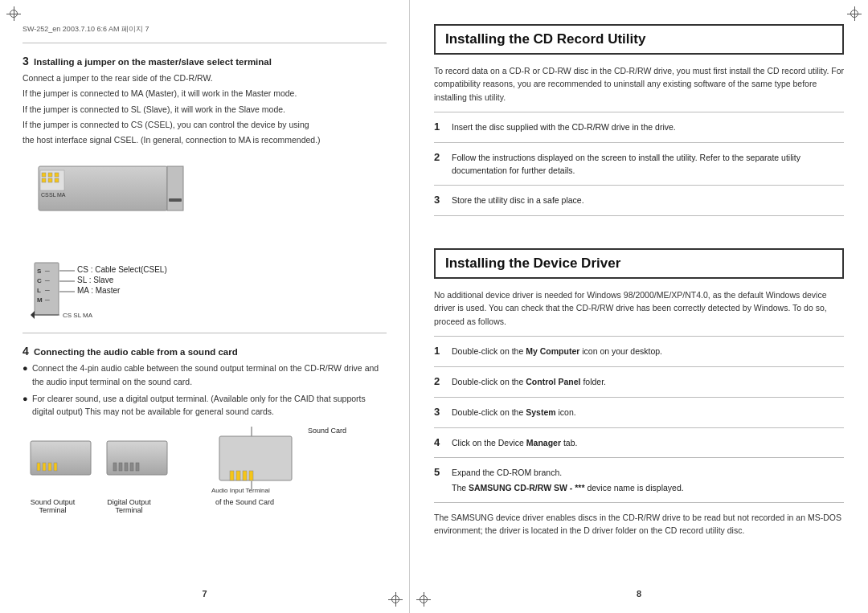  I want to click on section4-heading: 4 Connecting the audio cable from a soun…, so click(204, 351).